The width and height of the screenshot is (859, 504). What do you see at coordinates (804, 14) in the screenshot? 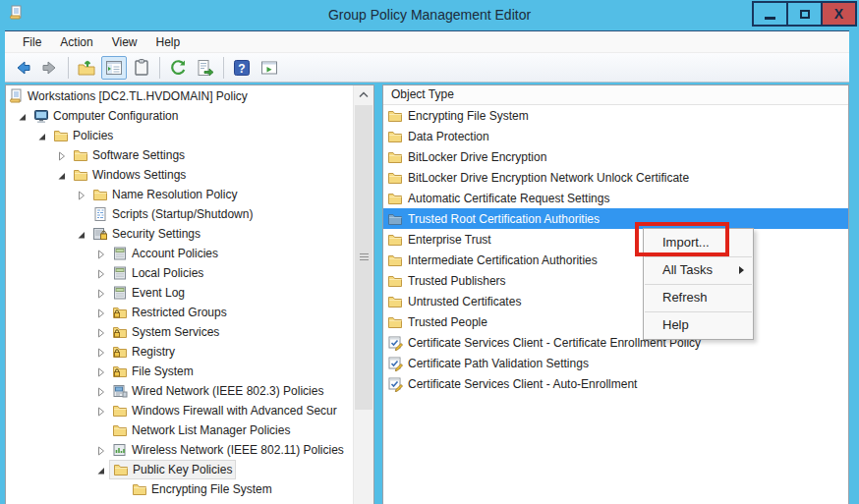
I see `maximize-button` at bounding box center [804, 14].